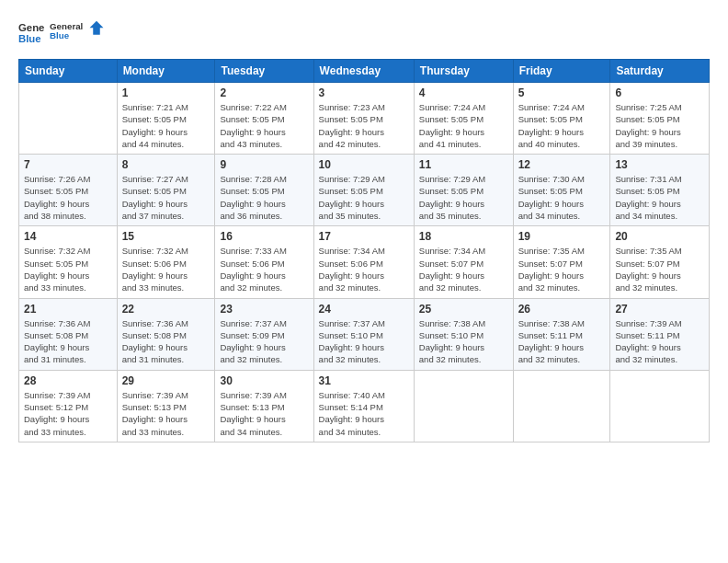 The height and width of the screenshot is (563, 728). I want to click on weekday-header: Friday, so click(562, 72).